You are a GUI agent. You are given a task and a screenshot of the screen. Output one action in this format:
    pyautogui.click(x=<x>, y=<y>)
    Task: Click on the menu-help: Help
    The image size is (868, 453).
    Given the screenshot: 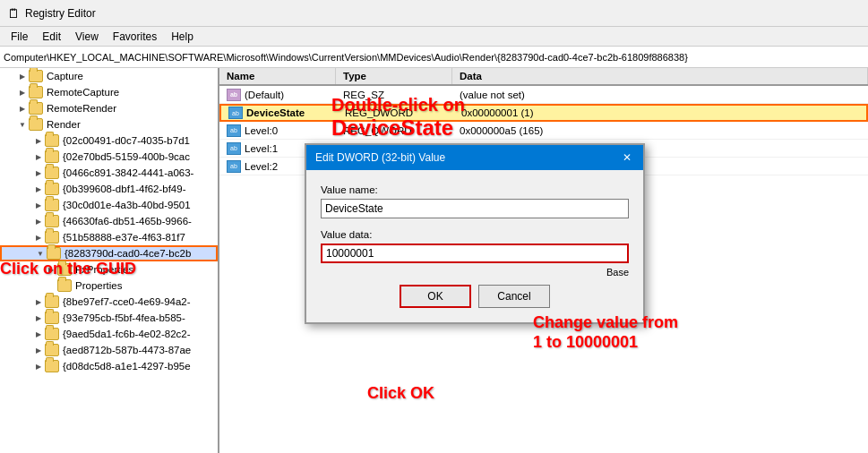 What is the action you would take?
    pyautogui.click(x=183, y=37)
    